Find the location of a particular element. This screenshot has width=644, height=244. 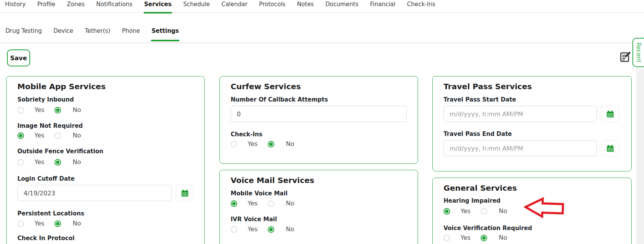

tab-history: History is located at coordinates (15, 7).